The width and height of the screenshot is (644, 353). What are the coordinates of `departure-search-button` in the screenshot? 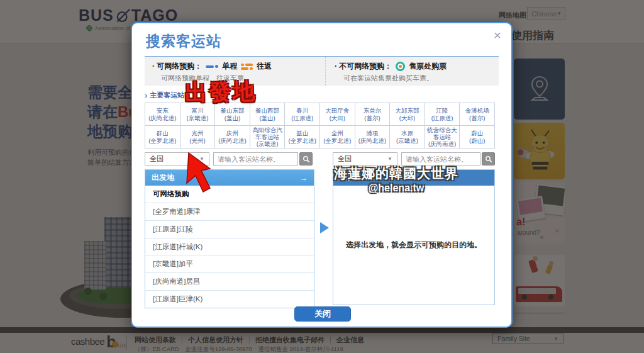 It's located at (306, 159).